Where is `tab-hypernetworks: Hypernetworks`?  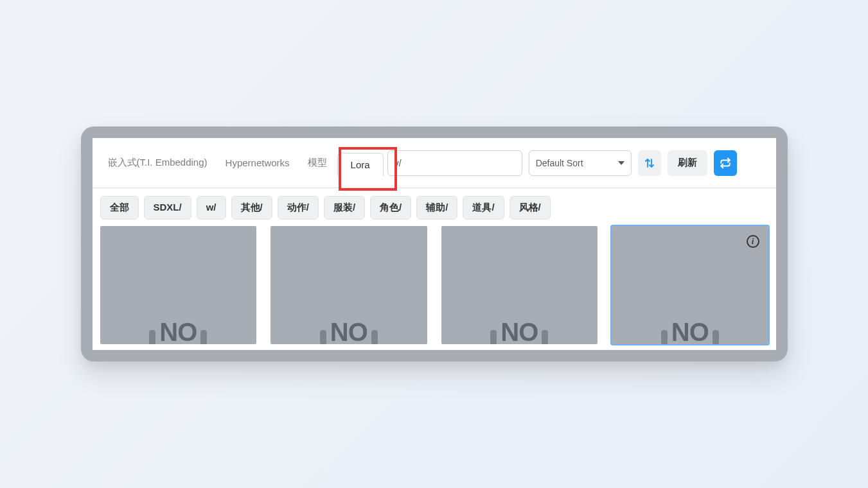
tab-hypernetworks: Hypernetworks is located at coordinates (258, 163).